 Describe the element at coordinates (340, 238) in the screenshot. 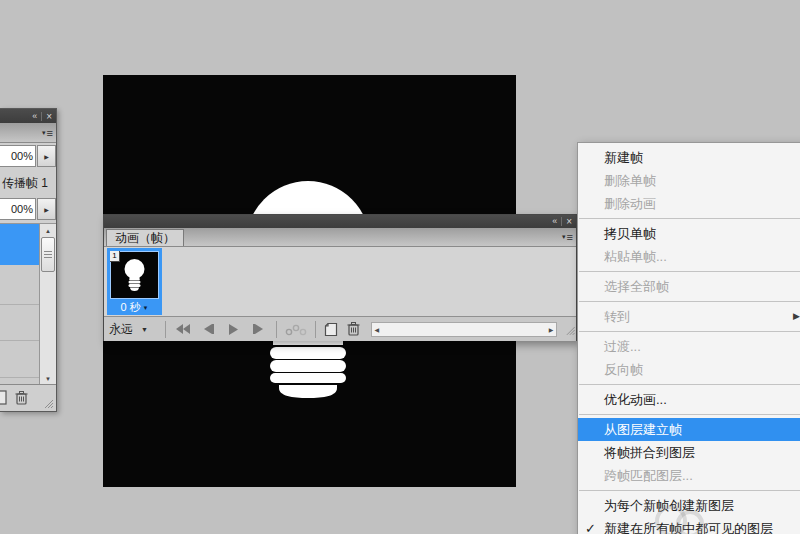

I see `animation-panel-tabbar: 动画（帧） ▾ ≡` at that location.